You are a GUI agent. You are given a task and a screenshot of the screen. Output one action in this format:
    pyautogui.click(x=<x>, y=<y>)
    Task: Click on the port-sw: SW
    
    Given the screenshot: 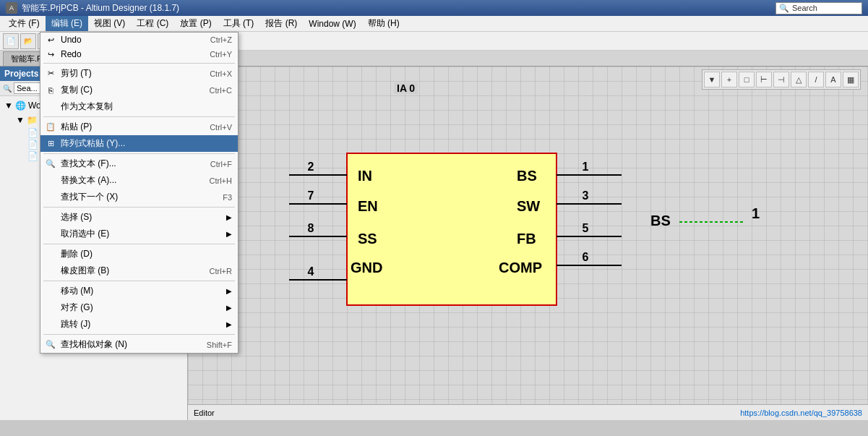 What is the action you would take?
    pyautogui.click(x=528, y=206)
    